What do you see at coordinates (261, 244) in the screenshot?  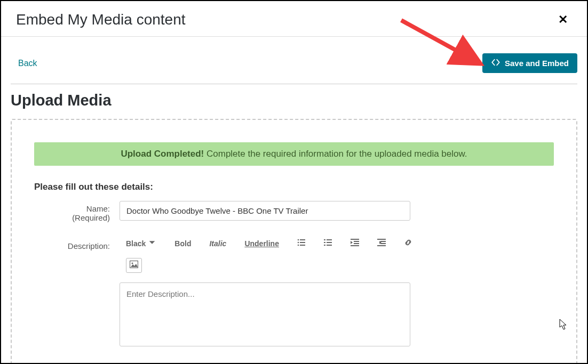 I see `underline-button: Underline` at bounding box center [261, 244].